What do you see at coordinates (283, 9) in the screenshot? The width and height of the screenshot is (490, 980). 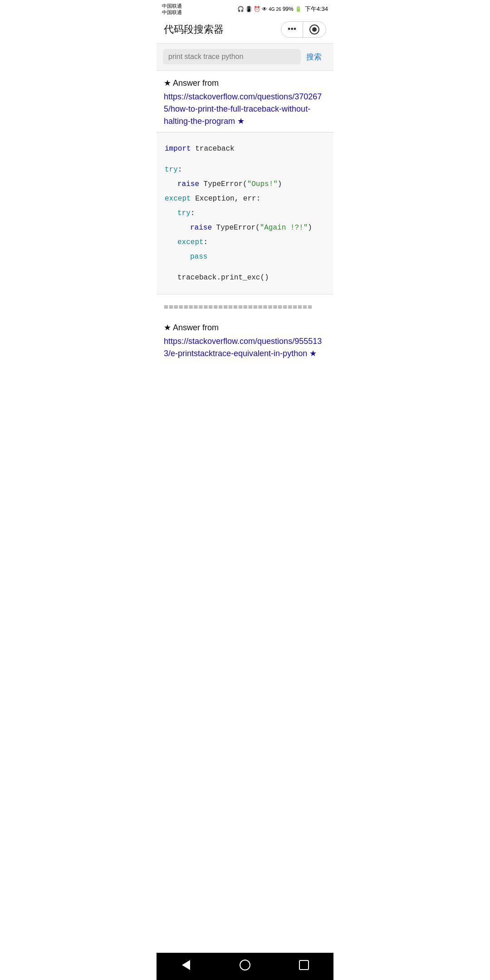 I see `status-right: 🎧 📳 ⏰ 👁 4G 26 99% 🔋 下午4:34` at bounding box center [283, 9].